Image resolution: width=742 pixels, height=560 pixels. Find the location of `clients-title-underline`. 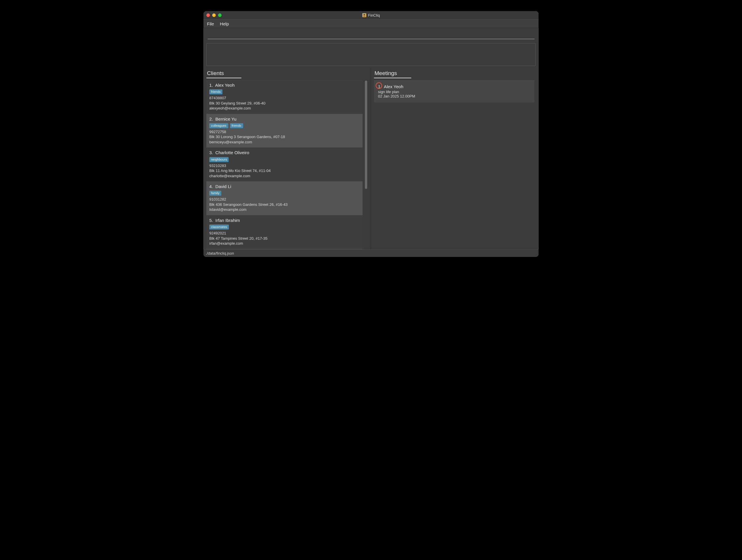

clients-title-underline is located at coordinates (224, 78).